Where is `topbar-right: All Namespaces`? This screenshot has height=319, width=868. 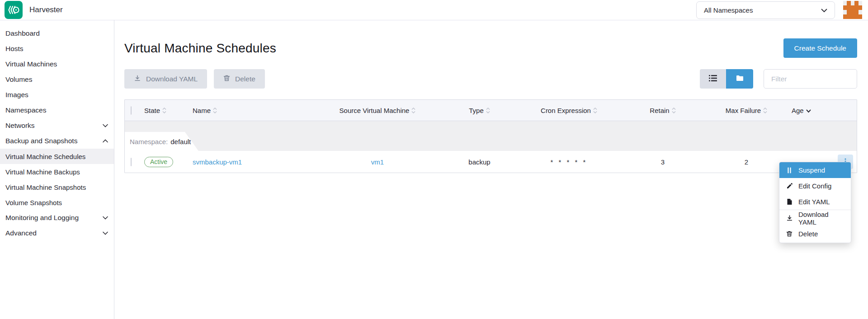
topbar-right: All Namespaces is located at coordinates (782, 10).